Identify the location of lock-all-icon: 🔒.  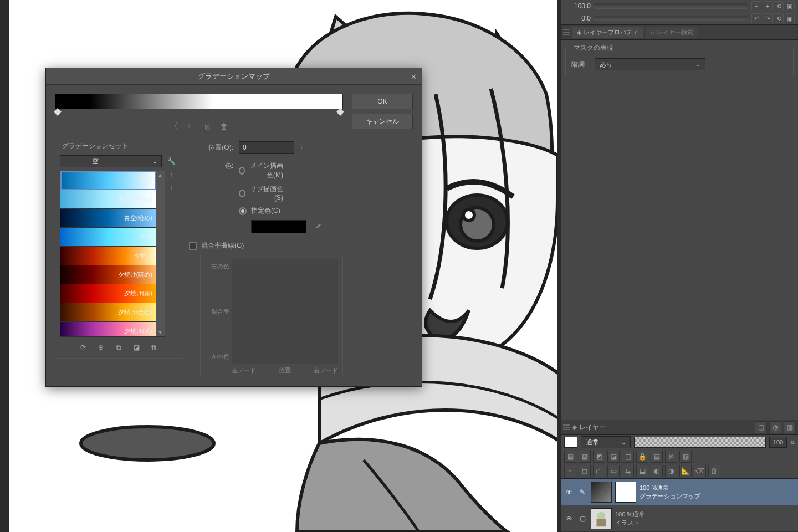
(642, 457).